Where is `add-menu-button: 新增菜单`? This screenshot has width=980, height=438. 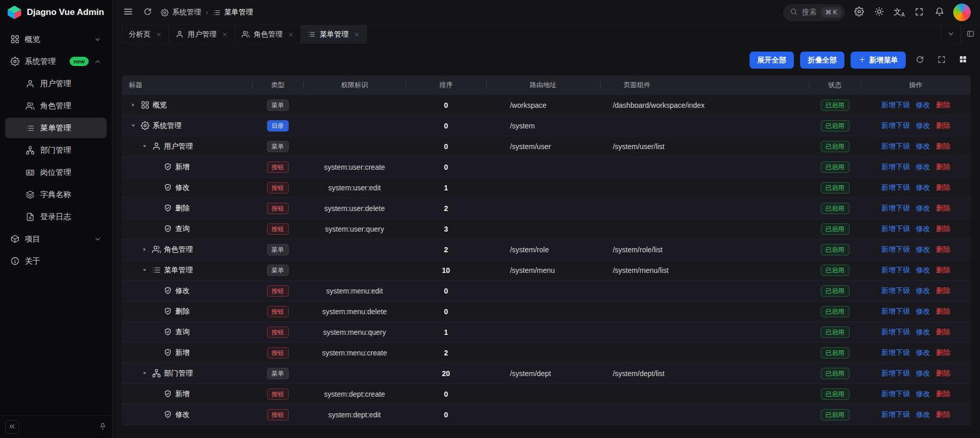 add-menu-button: 新增菜单 is located at coordinates (878, 60).